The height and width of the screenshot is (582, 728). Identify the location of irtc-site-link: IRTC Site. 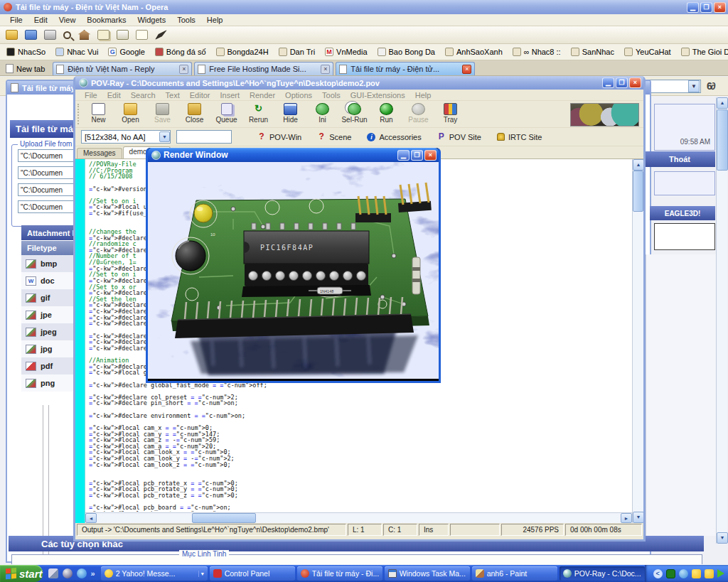
(519, 137).